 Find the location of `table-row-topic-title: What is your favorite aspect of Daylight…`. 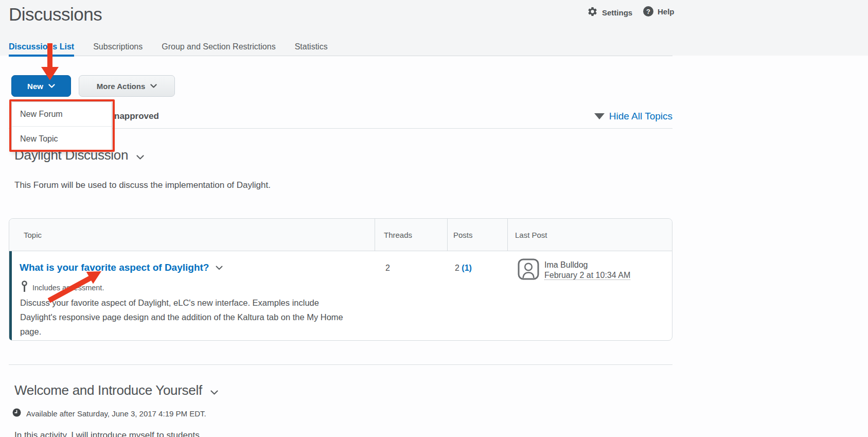

table-row-topic-title: What is your favorite aspect of Daylight… is located at coordinates (121, 268).